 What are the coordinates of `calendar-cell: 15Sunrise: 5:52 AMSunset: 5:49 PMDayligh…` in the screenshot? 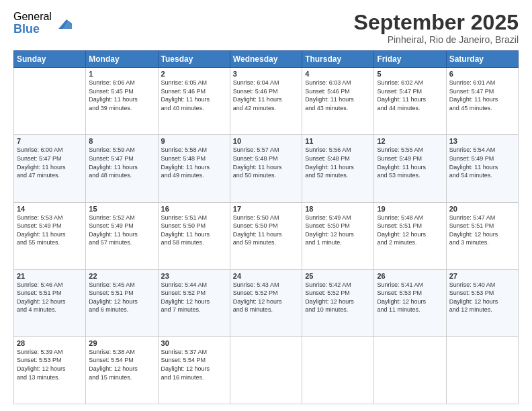 It's located at (122, 236).